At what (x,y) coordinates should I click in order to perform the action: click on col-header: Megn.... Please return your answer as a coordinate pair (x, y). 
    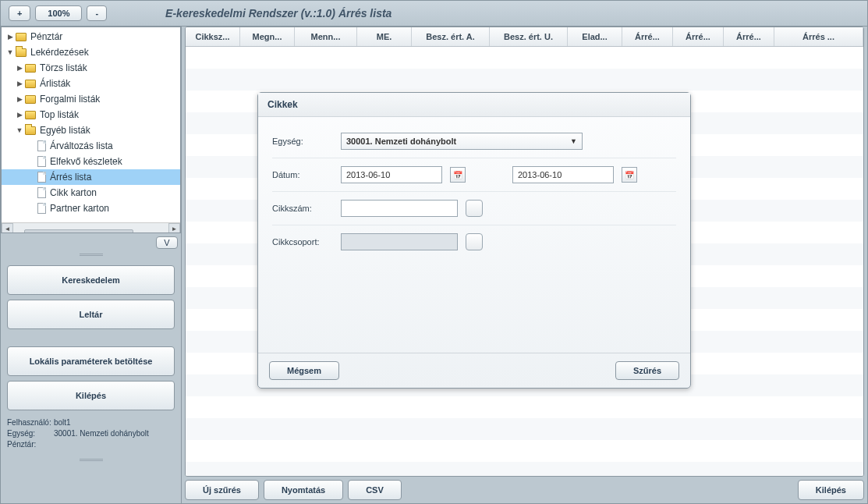
    Looking at the image, I should click on (267, 37).